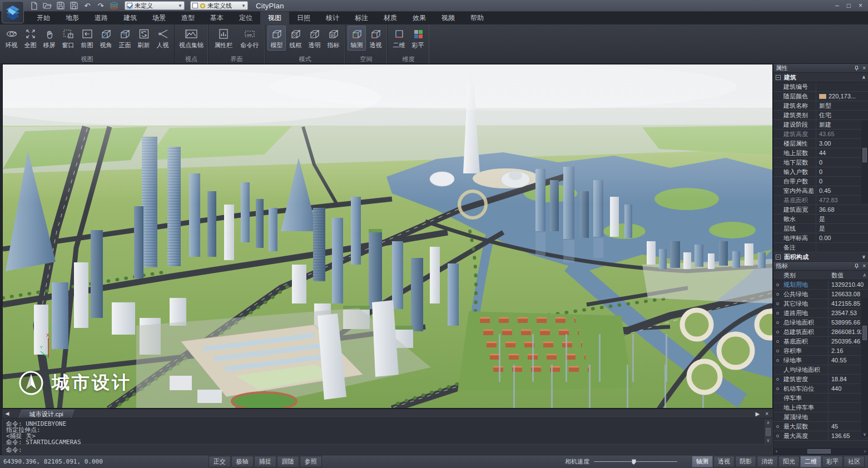 The image size is (868, 468). What do you see at coordinates (746, 461) in the screenshot?
I see `shadow-mode-button: 阴影` at bounding box center [746, 461].